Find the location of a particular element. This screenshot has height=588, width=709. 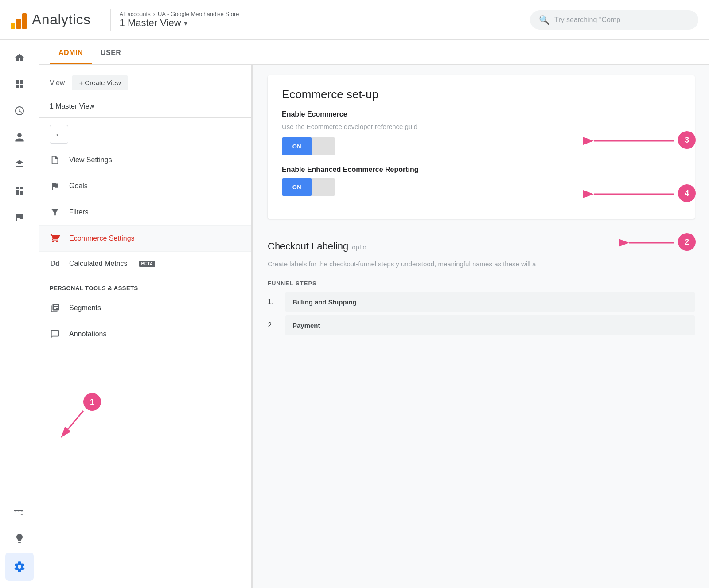

sidebar-item-clock is located at coordinates (19, 111).